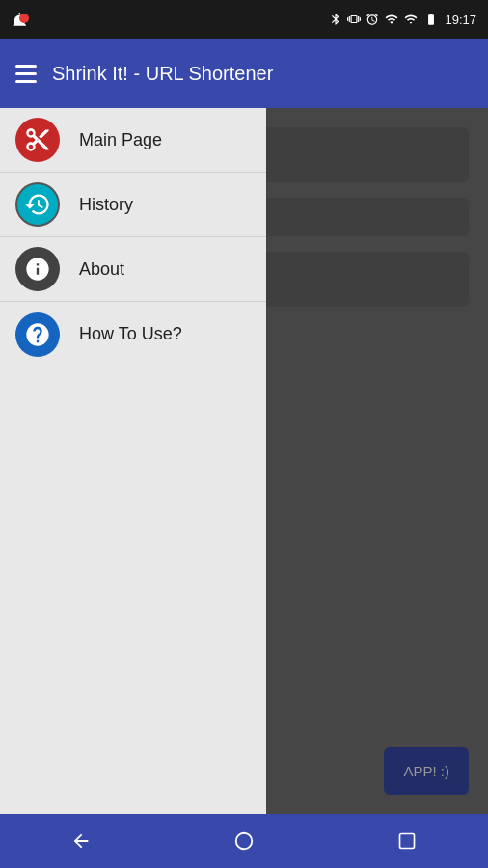 Image resolution: width=488 pixels, height=868 pixels. What do you see at coordinates (244, 19) in the screenshot?
I see `status-bar: 19:17` at bounding box center [244, 19].